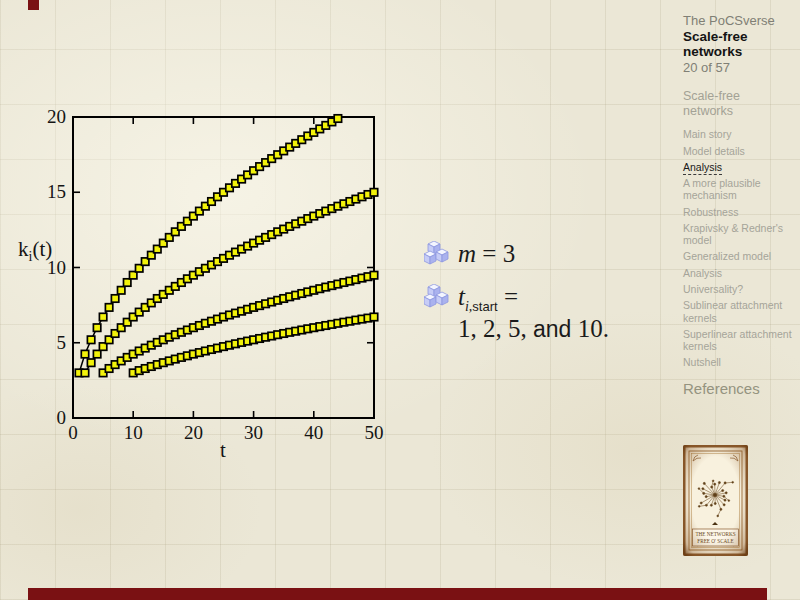 This screenshot has height=600, width=800. Describe the element at coordinates (73, 432) in the screenshot. I see `x-tick-label: 0` at that location.